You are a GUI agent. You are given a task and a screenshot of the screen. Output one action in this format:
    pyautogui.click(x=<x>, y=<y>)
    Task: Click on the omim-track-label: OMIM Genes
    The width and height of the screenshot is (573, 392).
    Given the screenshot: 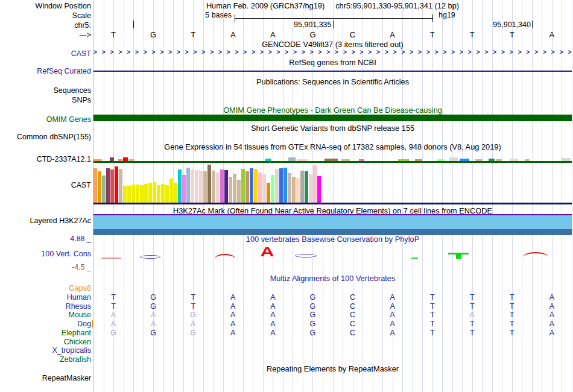 What is the action you would take?
    pyautogui.click(x=46, y=119)
    